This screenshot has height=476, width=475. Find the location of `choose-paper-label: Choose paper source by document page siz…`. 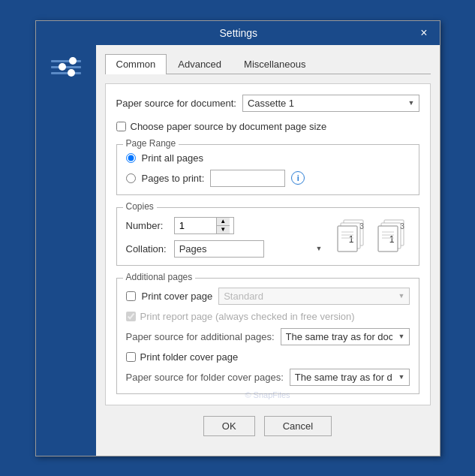

choose-paper-label: Choose paper source by document page siz… is located at coordinates (229, 126).